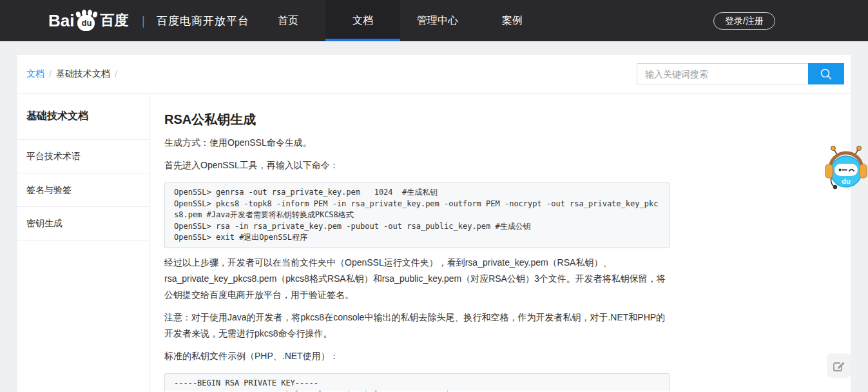 This screenshot has height=392, width=868. Describe the element at coordinates (826, 74) in the screenshot. I see `search-button` at that location.